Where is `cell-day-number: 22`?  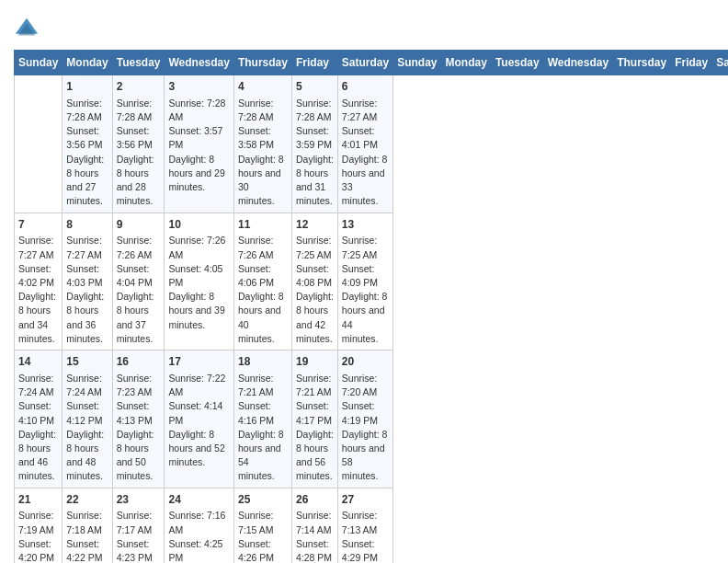 cell-day-number: 22 is located at coordinates (86, 500).